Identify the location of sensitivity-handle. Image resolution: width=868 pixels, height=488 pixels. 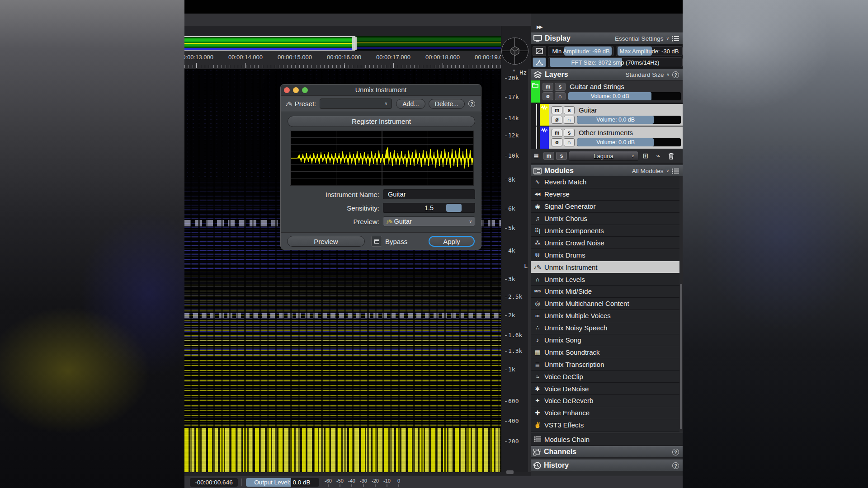
(454, 208).